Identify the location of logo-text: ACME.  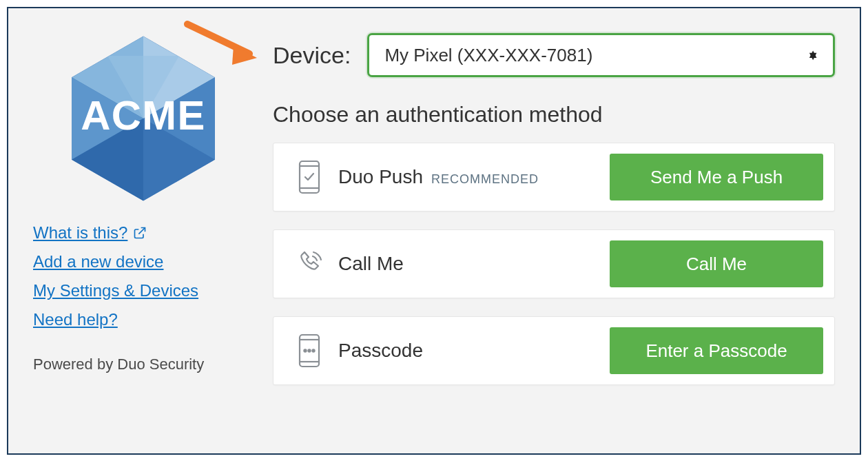
(143, 116).